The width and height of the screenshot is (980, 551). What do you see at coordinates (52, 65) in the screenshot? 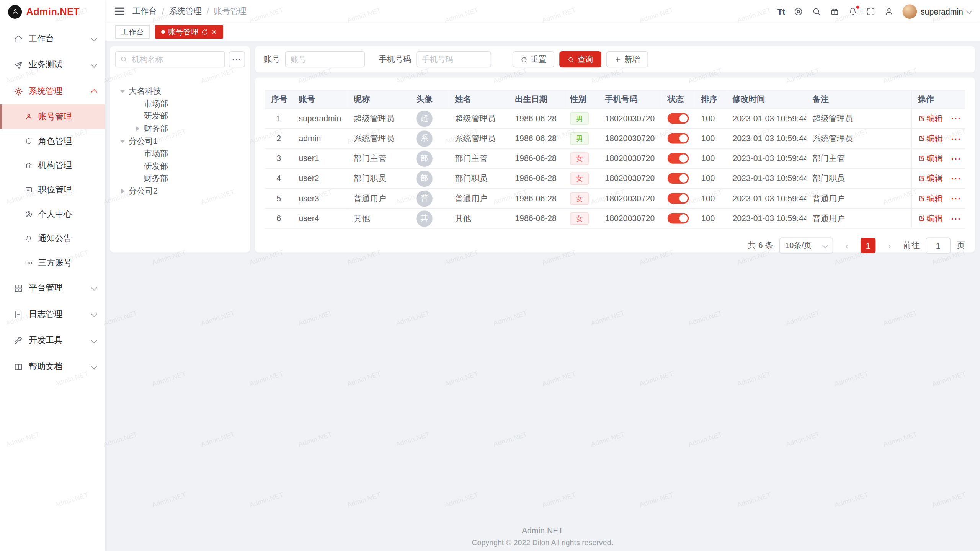
I see `sidebar-item-business-test: 业务测试` at bounding box center [52, 65].